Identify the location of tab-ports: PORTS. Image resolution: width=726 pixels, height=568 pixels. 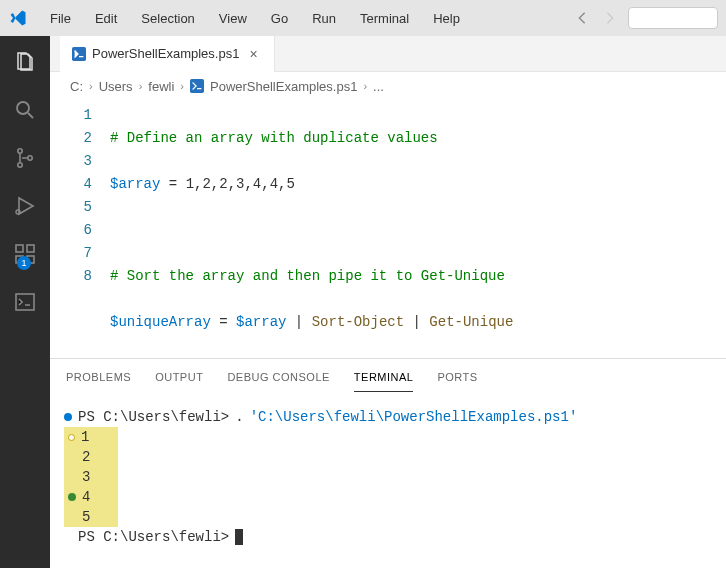
(457, 377).